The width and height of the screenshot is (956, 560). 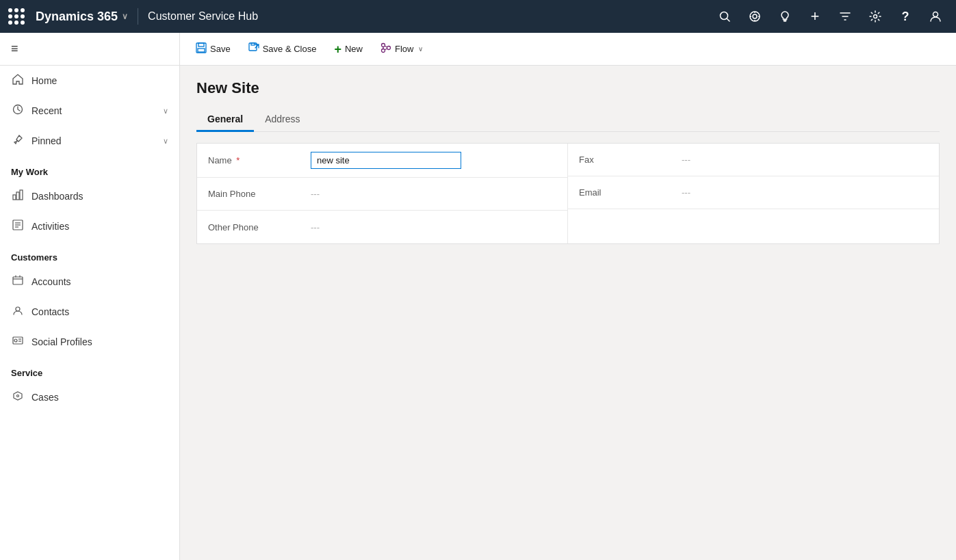 I want to click on save-label: Save, so click(x=220, y=49).